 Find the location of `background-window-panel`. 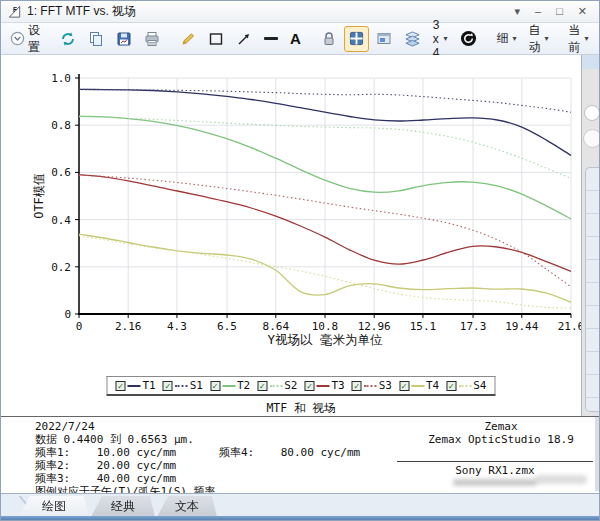

background-window-panel is located at coordinates (592, 290).